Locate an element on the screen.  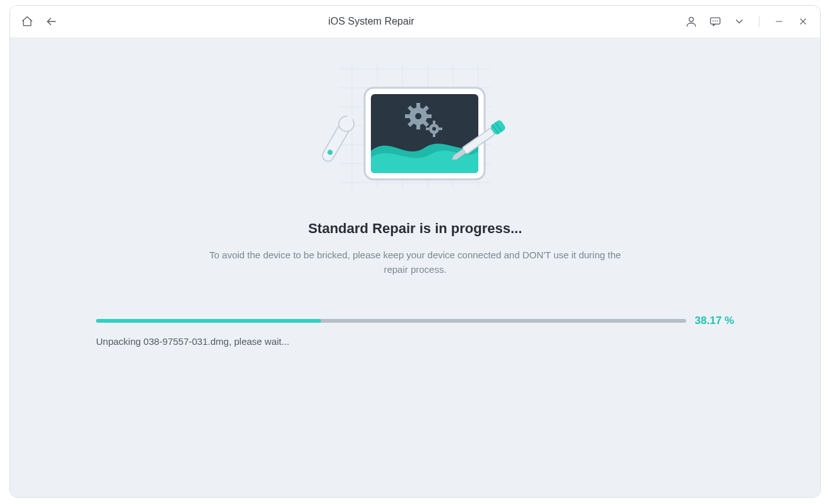
progress-bar is located at coordinates (391, 321).